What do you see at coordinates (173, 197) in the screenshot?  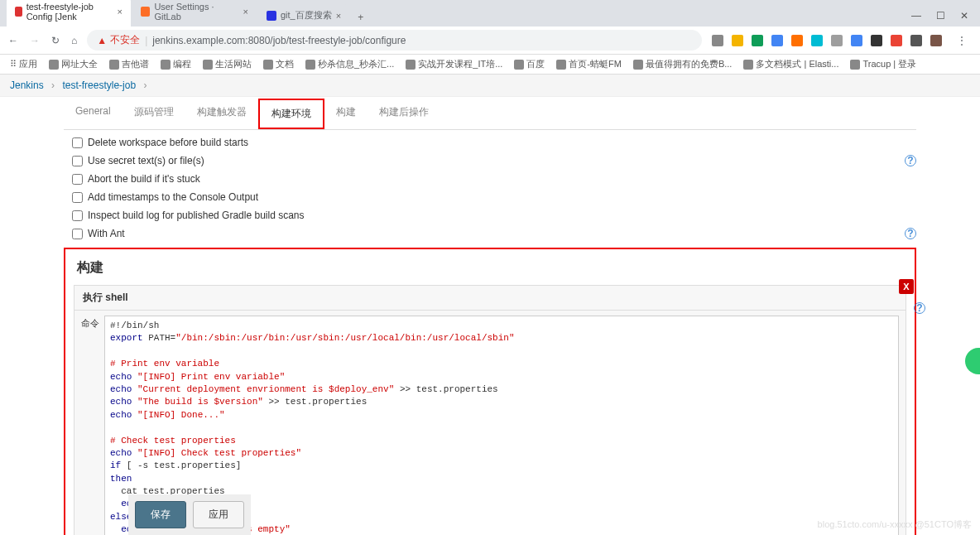 I see `env-checkbox-label: Add timestamps to the Console Output` at bounding box center [173, 197].